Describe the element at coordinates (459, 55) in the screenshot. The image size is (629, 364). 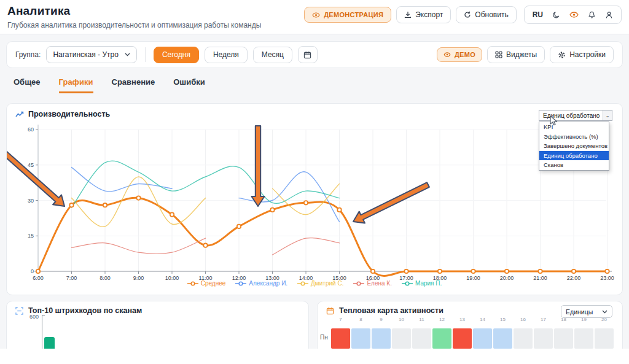
I see `demo-badge: ДЕМО` at that location.